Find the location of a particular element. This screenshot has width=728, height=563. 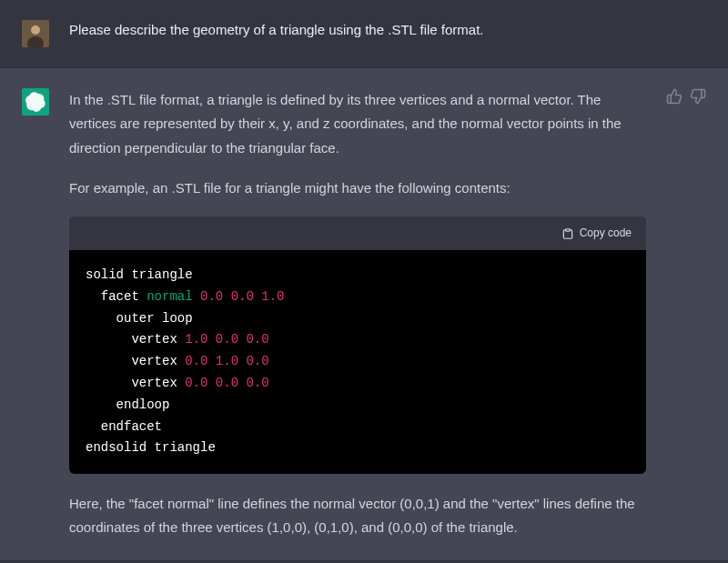

user-message-content: Please describe the geometry of a triang… is located at coordinates (388, 34).